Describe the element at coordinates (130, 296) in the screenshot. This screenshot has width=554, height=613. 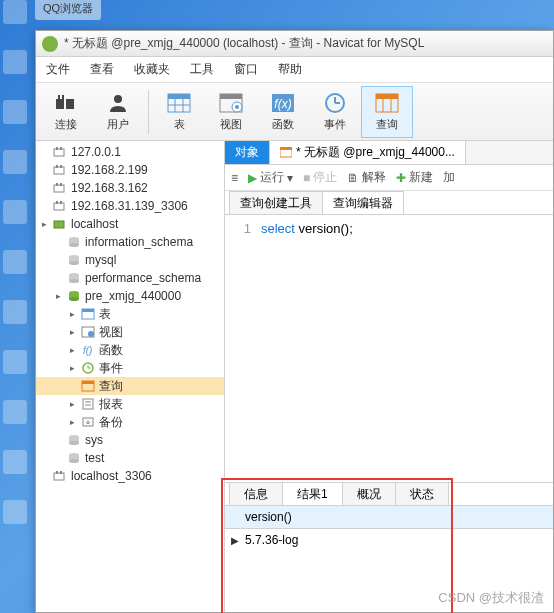
I see `tree-item: ▸pre_xmjg_440000` at that location.